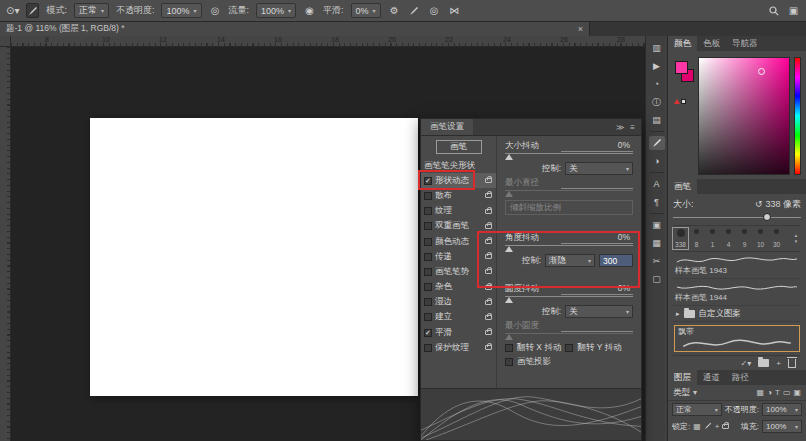  I want to click on foreground-color-swatch, so click(682, 68).